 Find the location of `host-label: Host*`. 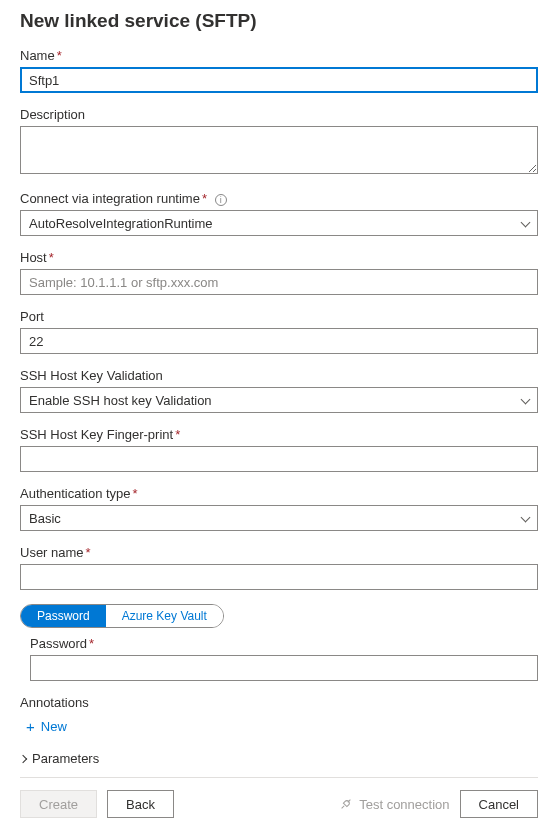

host-label: Host* is located at coordinates (279, 258).